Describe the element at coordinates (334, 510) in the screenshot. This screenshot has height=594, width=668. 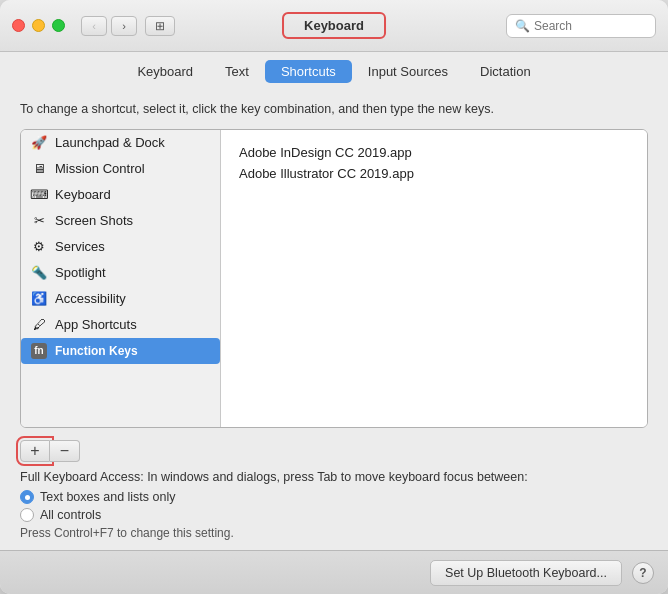
I see `keyboard-access-section: Full Keyboard Access: In windows and dia…` at that location.